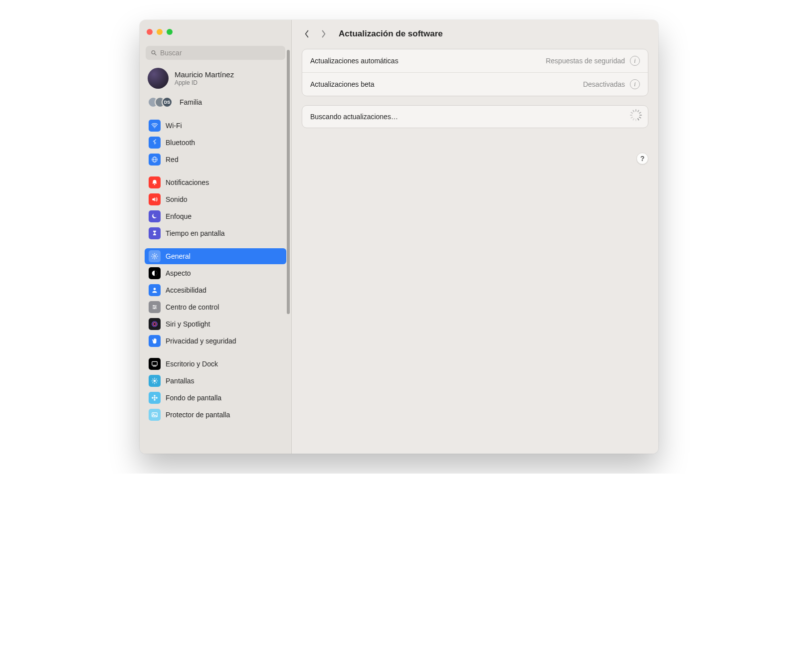 The width and height of the screenshot is (798, 672). What do you see at coordinates (391, 34) in the screenshot?
I see `page-title: Actualización de software` at bounding box center [391, 34].